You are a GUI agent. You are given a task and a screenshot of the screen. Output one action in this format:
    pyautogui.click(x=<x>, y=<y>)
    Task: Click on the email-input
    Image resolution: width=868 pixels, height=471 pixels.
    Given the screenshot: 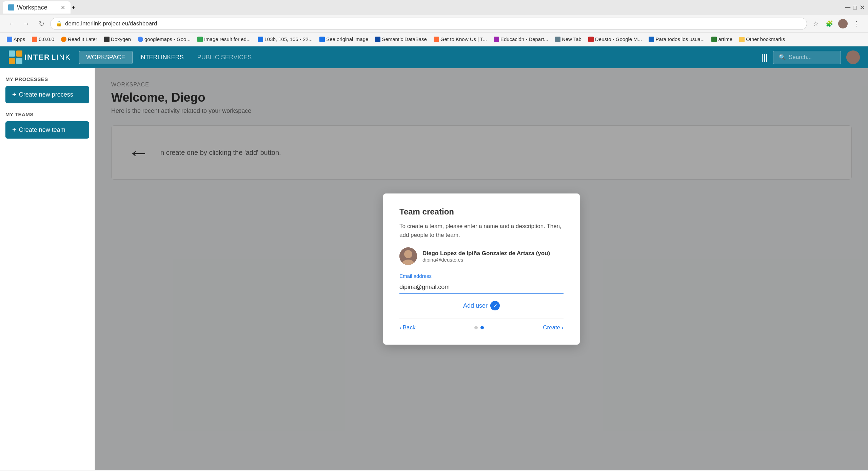 What is the action you would take?
    pyautogui.click(x=481, y=287)
    